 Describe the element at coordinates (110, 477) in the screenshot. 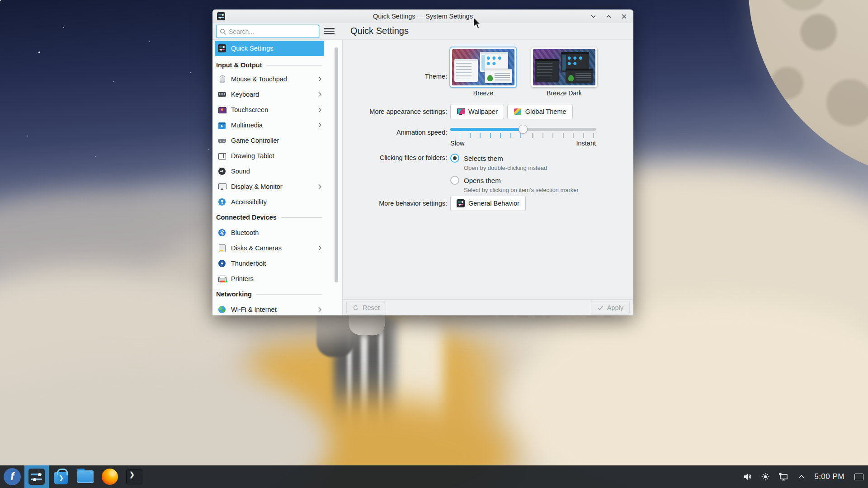

I see `task-firefox` at that location.